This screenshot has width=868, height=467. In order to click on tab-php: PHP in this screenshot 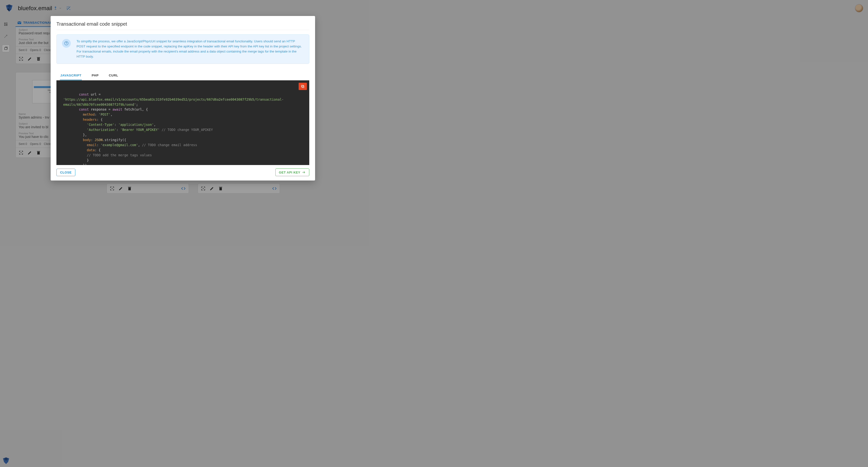, I will do `click(95, 75)`.